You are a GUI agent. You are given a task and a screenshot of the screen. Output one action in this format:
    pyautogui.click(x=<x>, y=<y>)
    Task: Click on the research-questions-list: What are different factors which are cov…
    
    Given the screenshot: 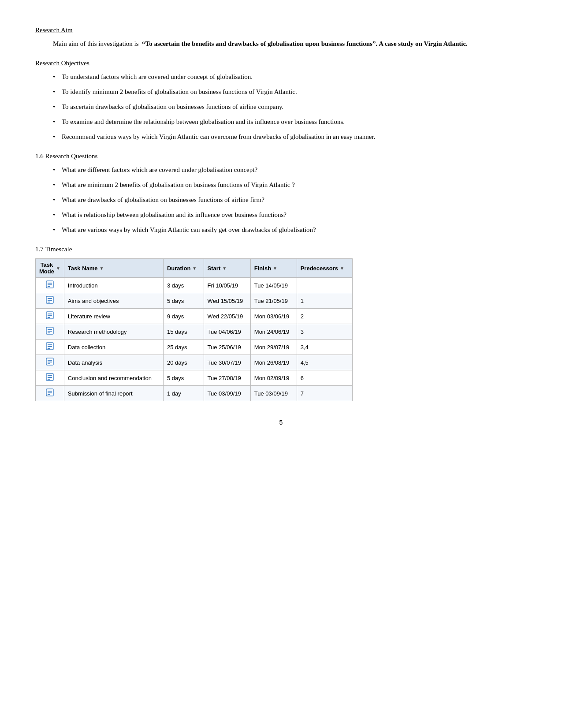 What is the action you would take?
    pyautogui.click(x=290, y=200)
    